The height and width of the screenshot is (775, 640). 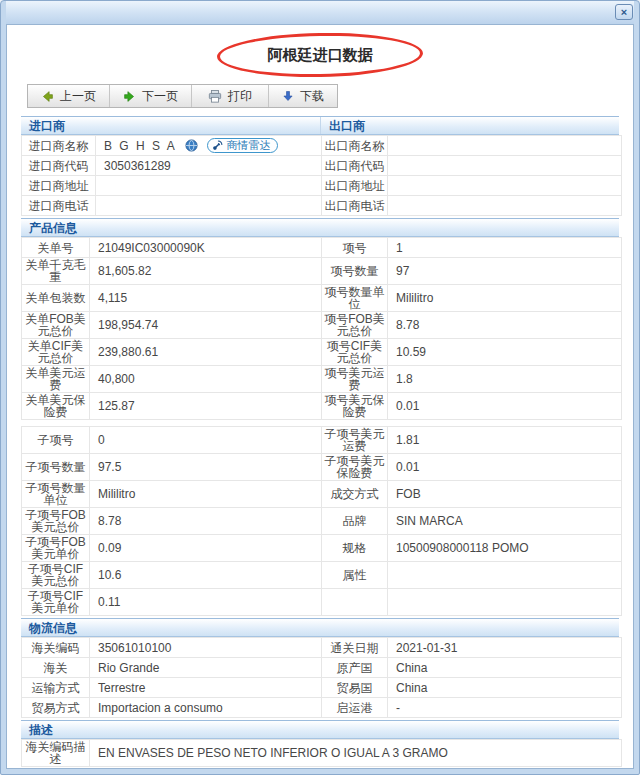 I want to click on field-label: 出口商电话, so click(x=355, y=206).